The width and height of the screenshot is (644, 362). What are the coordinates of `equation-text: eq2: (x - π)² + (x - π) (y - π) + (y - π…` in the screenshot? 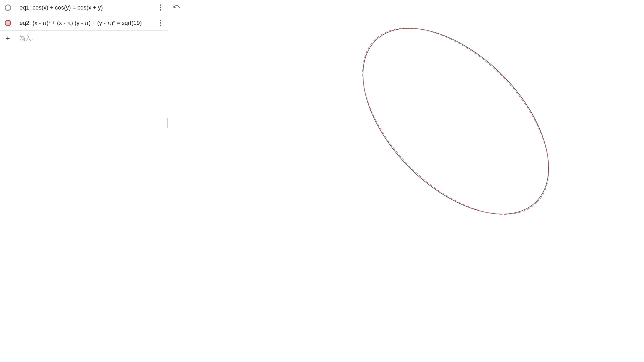 It's located at (86, 23).